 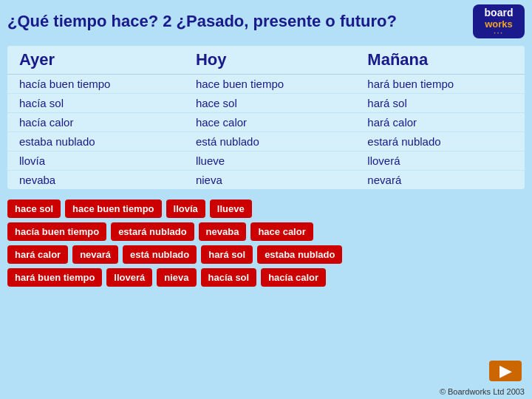 What do you see at coordinates (440, 142) in the screenshot?
I see `table-cell-r3-c2: estará nublado` at bounding box center [440, 142].